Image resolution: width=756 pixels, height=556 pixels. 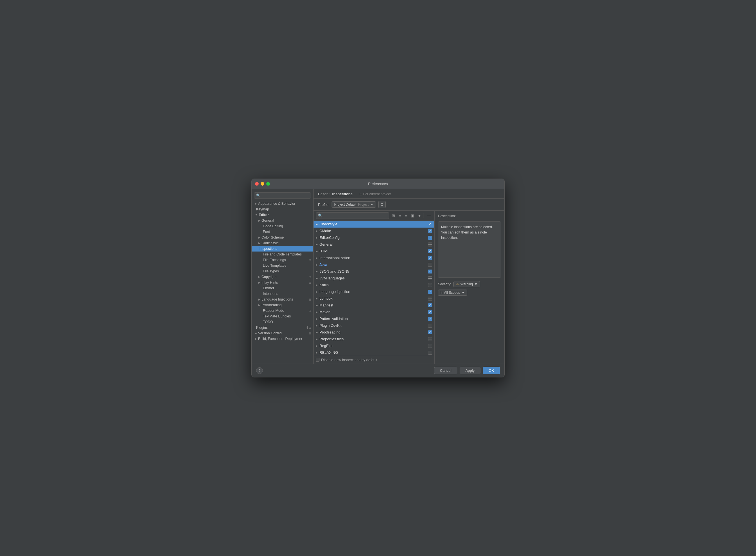 I want to click on sidebar-item-color-scheme: ▶ Color Scheme, so click(x=282, y=238).